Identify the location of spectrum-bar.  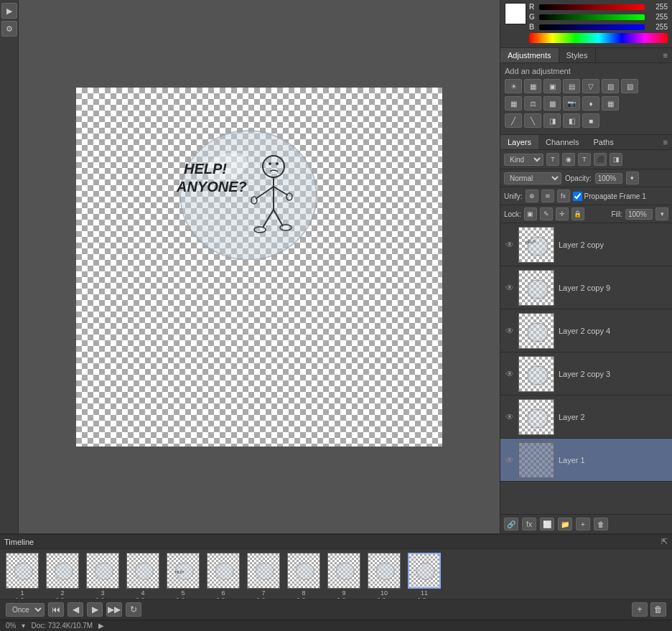
(599, 38).